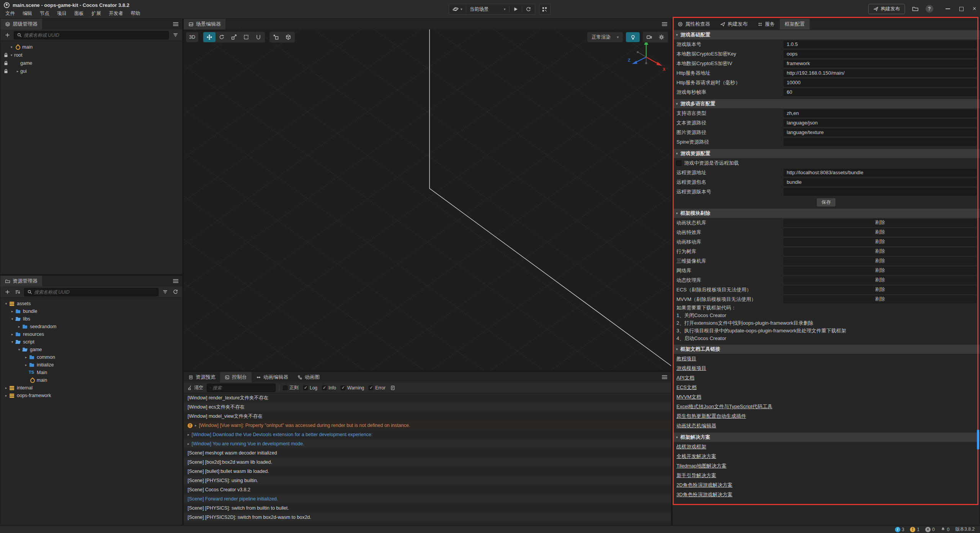 The height and width of the screenshot is (533, 980). Describe the element at coordinates (21, 281) in the screenshot. I see `tab-assets: 资源管理器` at that location.